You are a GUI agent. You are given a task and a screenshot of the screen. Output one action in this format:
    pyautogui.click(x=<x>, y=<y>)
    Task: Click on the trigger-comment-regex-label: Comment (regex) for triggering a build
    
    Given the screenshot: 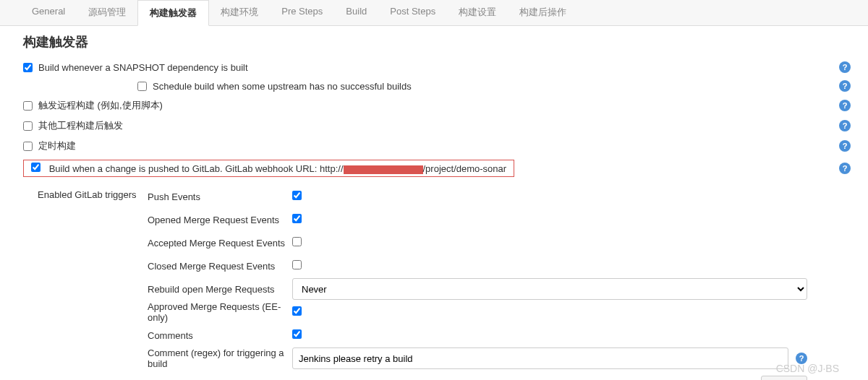 What is the action you would take?
    pyautogui.click(x=220, y=358)
    